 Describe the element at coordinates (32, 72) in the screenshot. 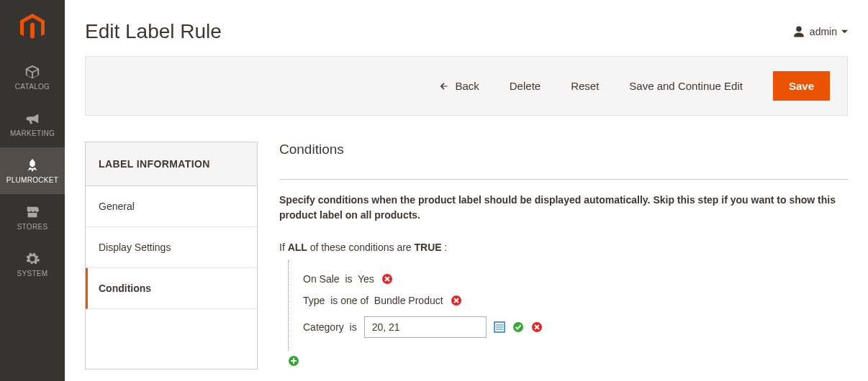

I see `cube-icon` at that location.